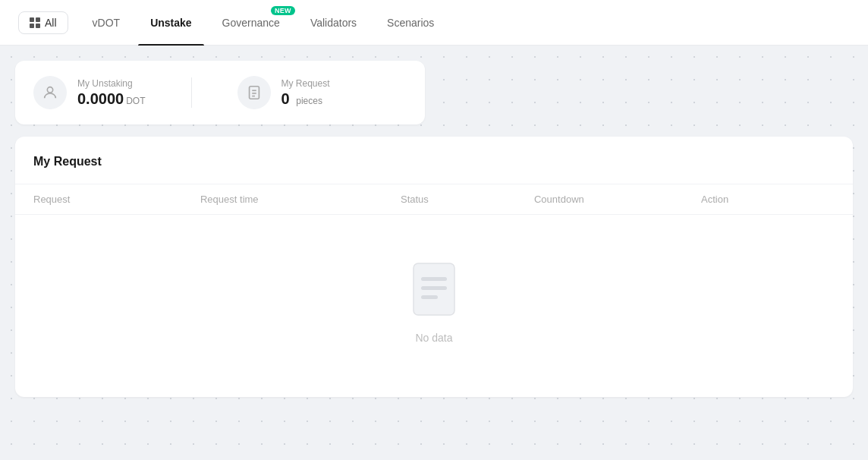 Image resolution: width=868 pixels, height=460 pixels. What do you see at coordinates (112, 99) in the screenshot?
I see `unstaking-value: 0.0000DOT` at bounding box center [112, 99].